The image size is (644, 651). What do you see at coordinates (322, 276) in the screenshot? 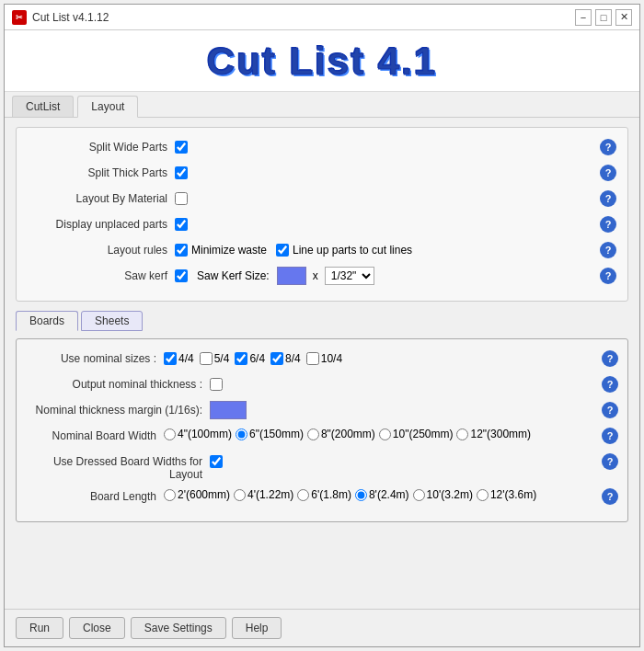
I see `saw-kerf-row: Saw kerf Saw Kerf Size: 3 x 1/32" 1/16" …` at bounding box center [322, 276].